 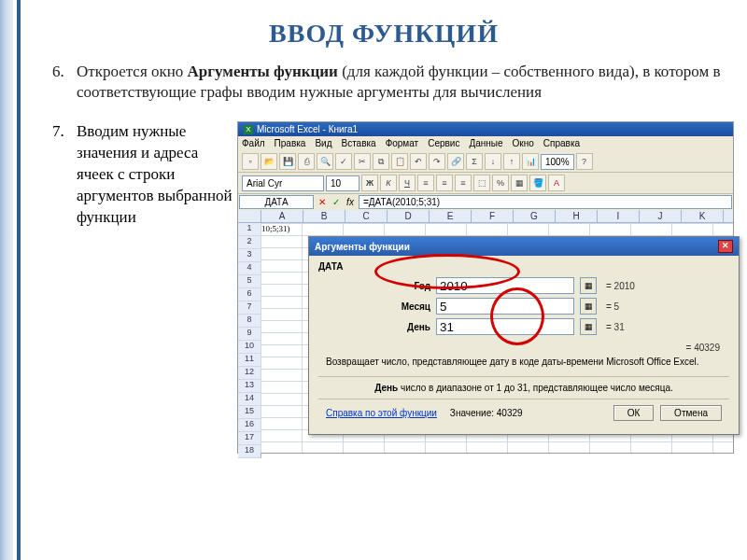 What do you see at coordinates (523, 144) in the screenshot?
I see `menu-window: Окно` at bounding box center [523, 144].